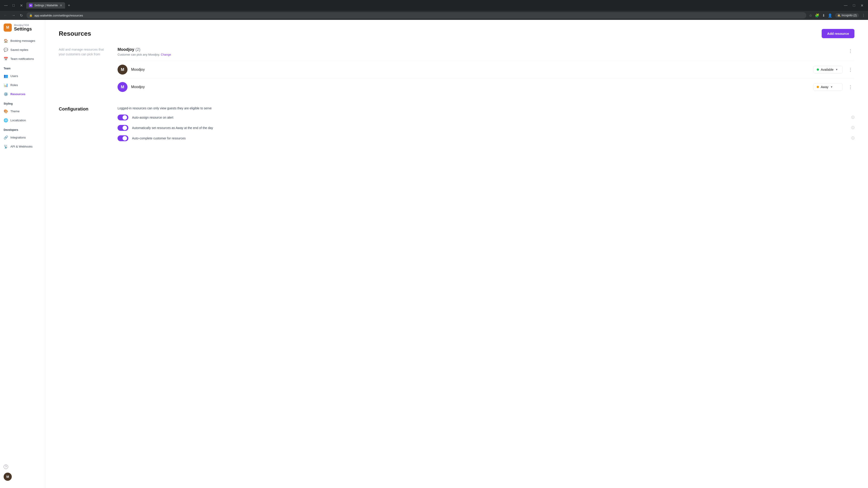  I want to click on integrations-icon: 🔗, so click(6, 137).